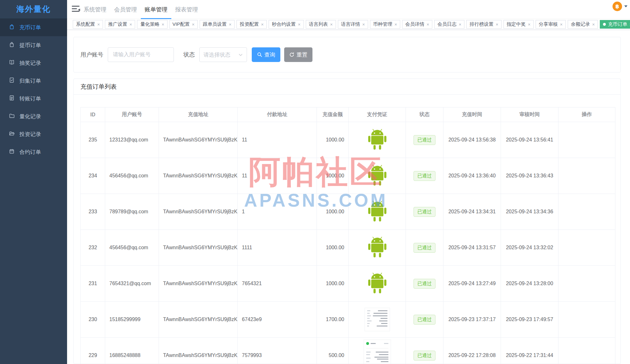 The image size is (630, 364). What do you see at coordinates (472, 115) in the screenshot?
I see `column-header: 充值时间` at bounding box center [472, 115].